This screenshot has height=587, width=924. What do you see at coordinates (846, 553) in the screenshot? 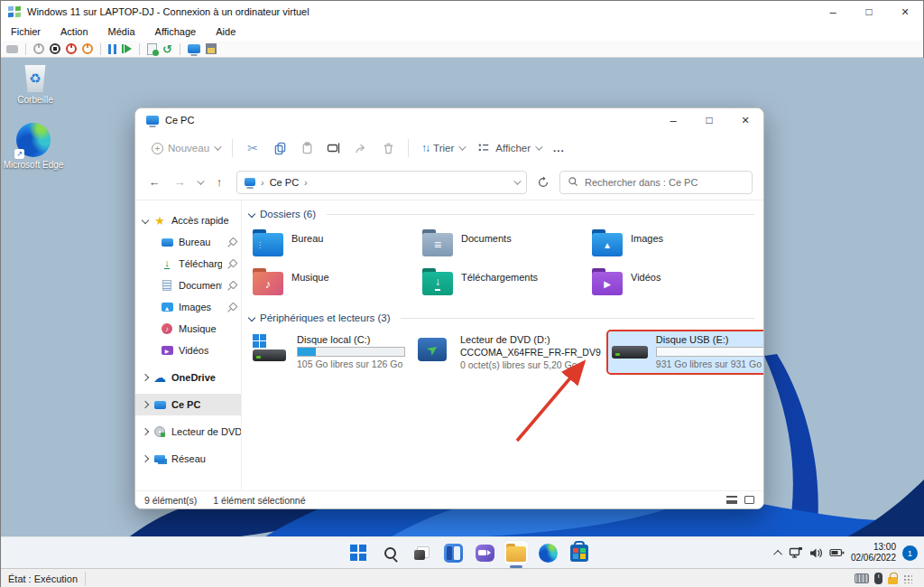
I see `system-tray: 13:00 02/06/2022 1` at bounding box center [846, 553].